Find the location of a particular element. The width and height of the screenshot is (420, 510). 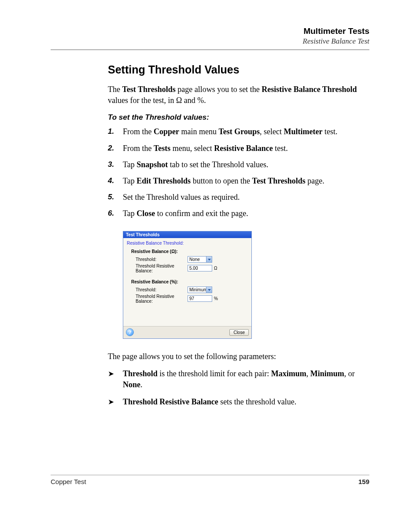

text: , select is located at coordinates (272, 132).